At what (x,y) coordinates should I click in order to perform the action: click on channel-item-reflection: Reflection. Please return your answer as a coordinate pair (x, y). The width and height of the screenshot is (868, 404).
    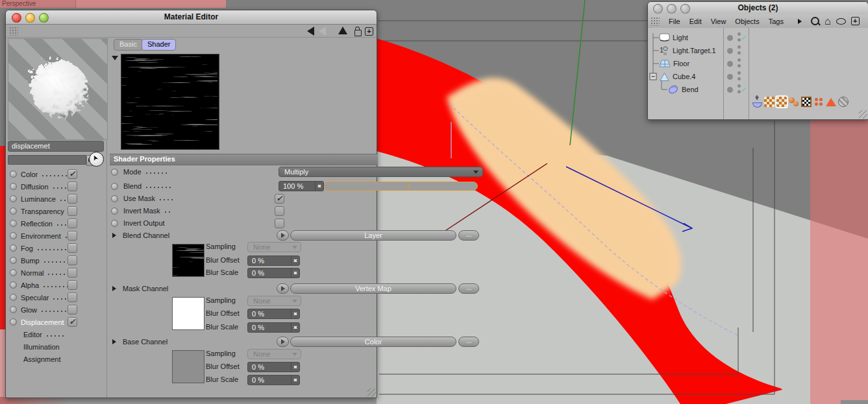
    Looking at the image, I should click on (43, 223).